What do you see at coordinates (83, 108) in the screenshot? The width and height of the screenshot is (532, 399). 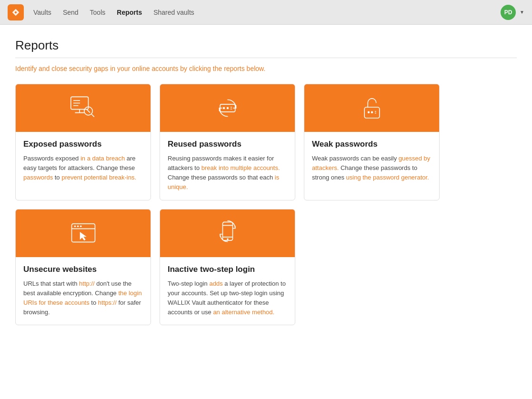 I see `search-monitor-icon` at bounding box center [83, 108].